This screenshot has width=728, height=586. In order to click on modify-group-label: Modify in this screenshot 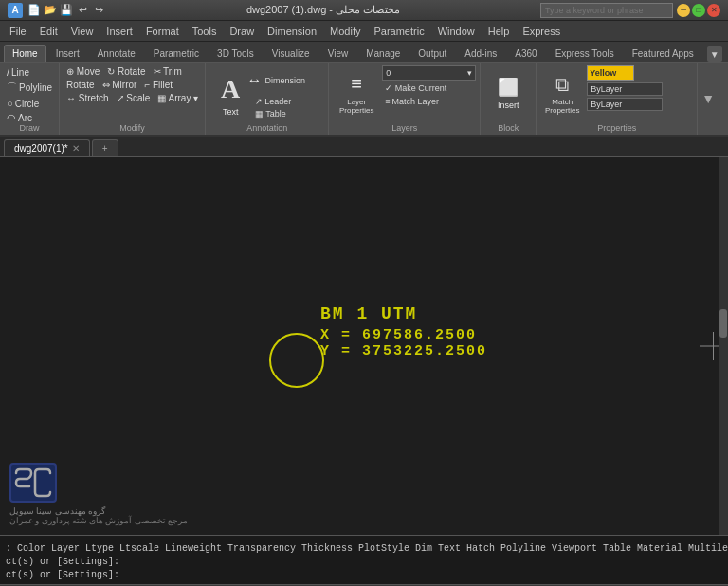, I will do `click(133, 128)`.